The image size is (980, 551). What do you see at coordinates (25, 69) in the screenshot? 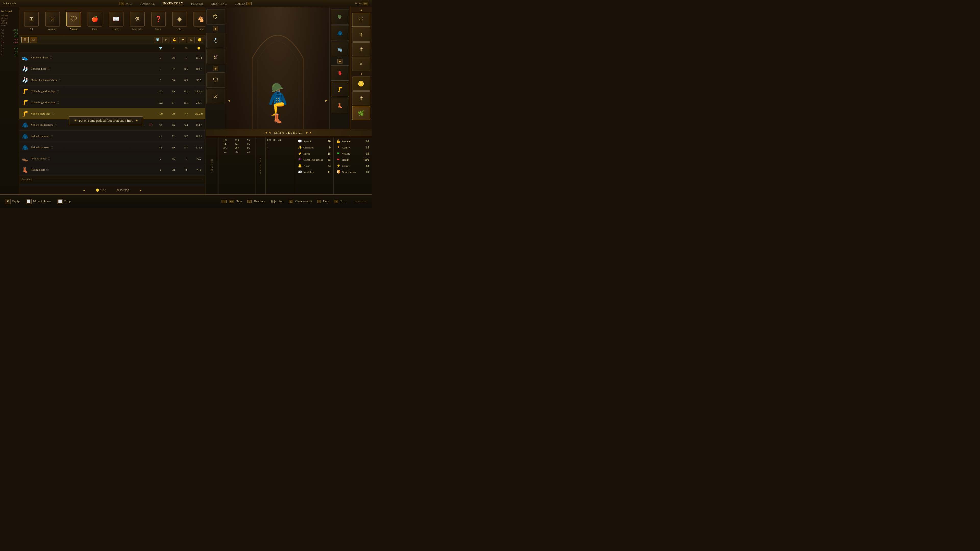
I see `item-icon-gartered: 🧦` at bounding box center [25, 69].